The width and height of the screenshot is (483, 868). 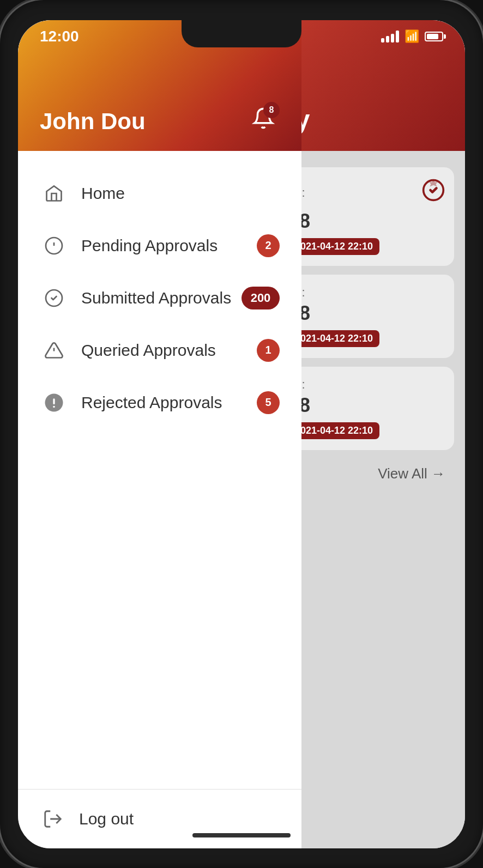 What do you see at coordinates (161, 298) in the screenshot?
I see `nav-label-submitted: Submitted Approvals` at bounding box center [161, 298].